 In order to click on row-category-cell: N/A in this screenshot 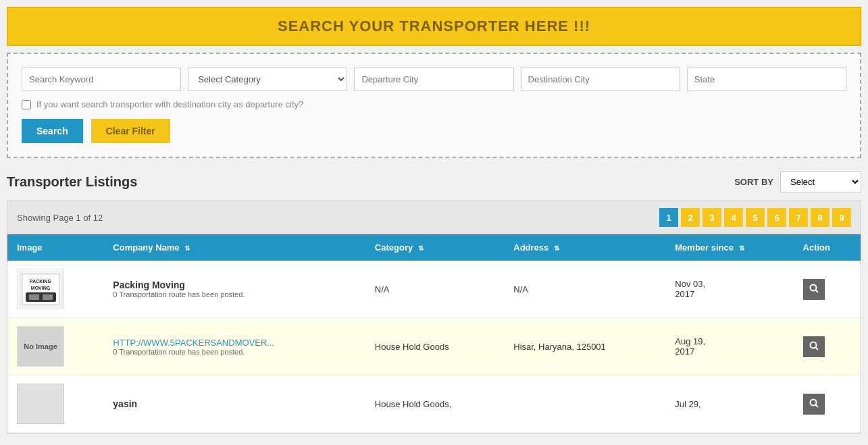, I will do `click(435, 289)`.